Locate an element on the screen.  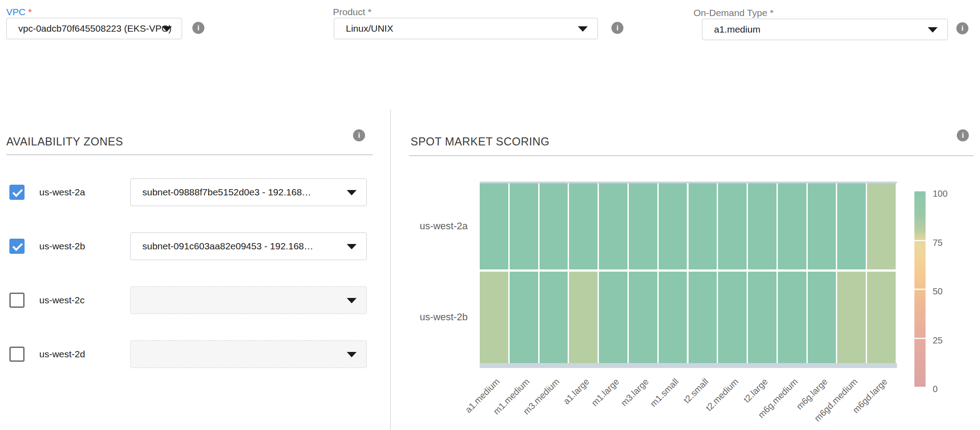
subnet-select-us-west-2c is located at coordinates (249, 300).